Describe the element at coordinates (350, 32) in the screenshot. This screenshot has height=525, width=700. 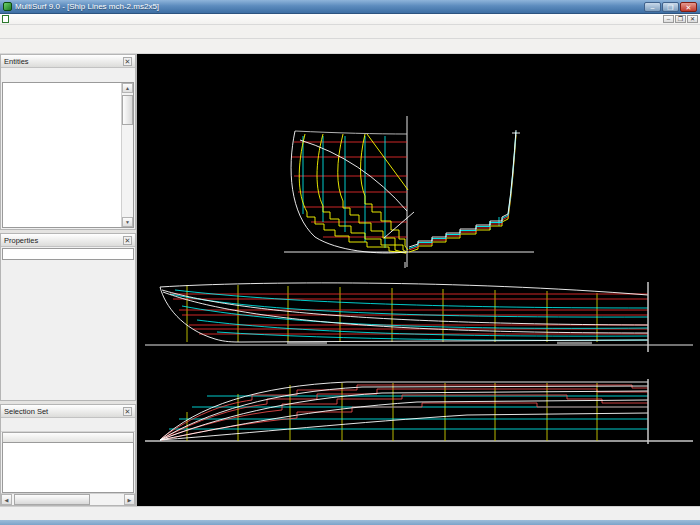
I see `toolbar-main` at that location.